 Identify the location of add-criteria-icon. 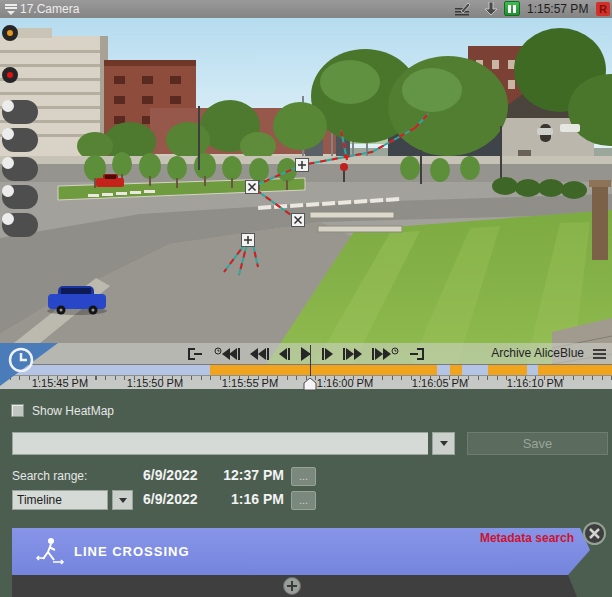
(292, 586).